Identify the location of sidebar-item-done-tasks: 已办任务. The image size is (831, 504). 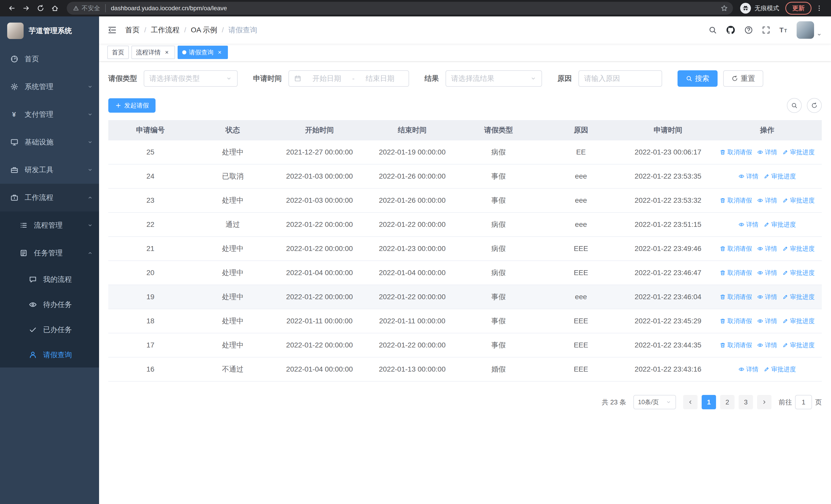
(50, 330).